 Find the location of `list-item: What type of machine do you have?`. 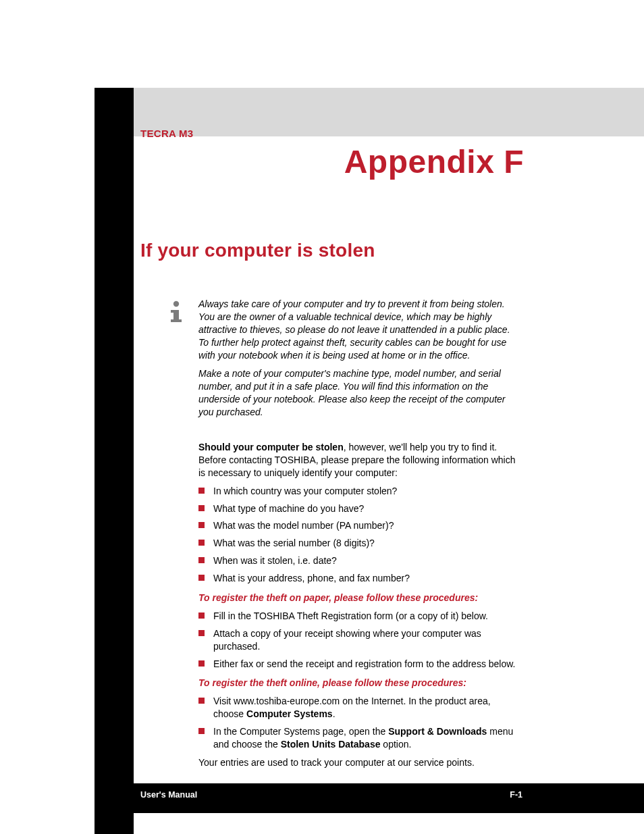

list-item: What type of machine do you have? is located at coordinates (360, 509).